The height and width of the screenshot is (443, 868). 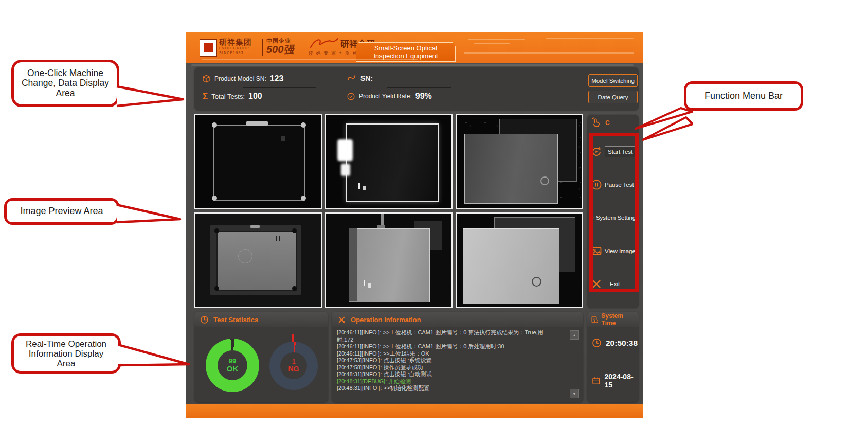 What do you see at coordinates (618, 320) in the screenshot?
I see `system-time-title: System Time` at bounding box center [618, 320].